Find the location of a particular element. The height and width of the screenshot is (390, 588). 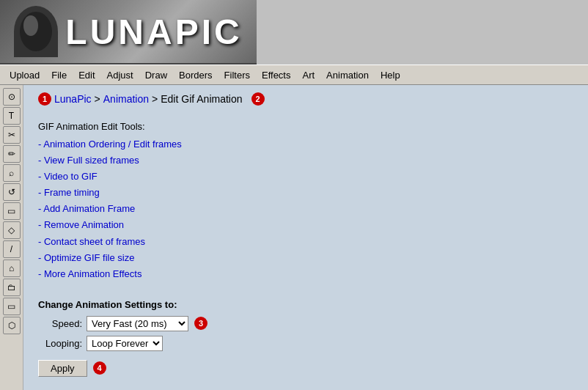

speed-select: Very Fast (20 ms) Fast (50 ms) Normal (1… is located at coordinates (138, 324).